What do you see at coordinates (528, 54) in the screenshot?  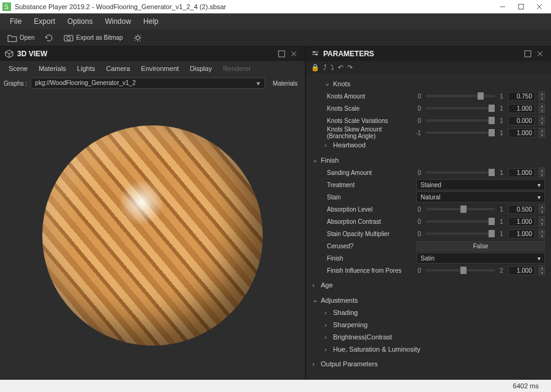 I see `undock-params-icon` at bounding box center [528, 54].